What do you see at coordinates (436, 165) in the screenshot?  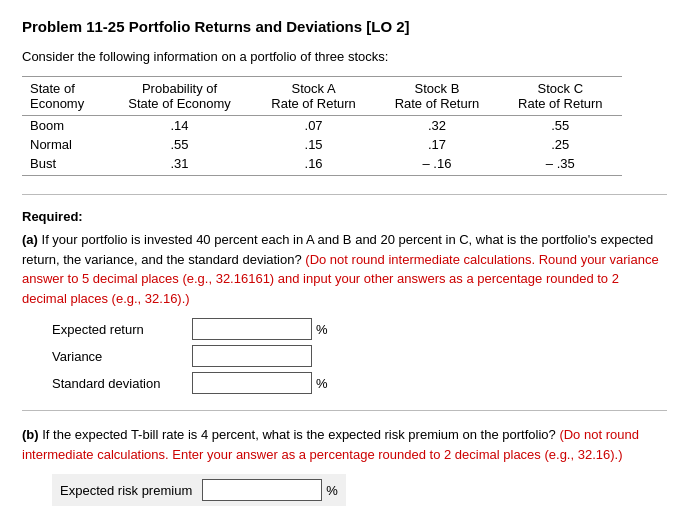 I see `cell-stockb: – .16` at bounding box center [436, 165].